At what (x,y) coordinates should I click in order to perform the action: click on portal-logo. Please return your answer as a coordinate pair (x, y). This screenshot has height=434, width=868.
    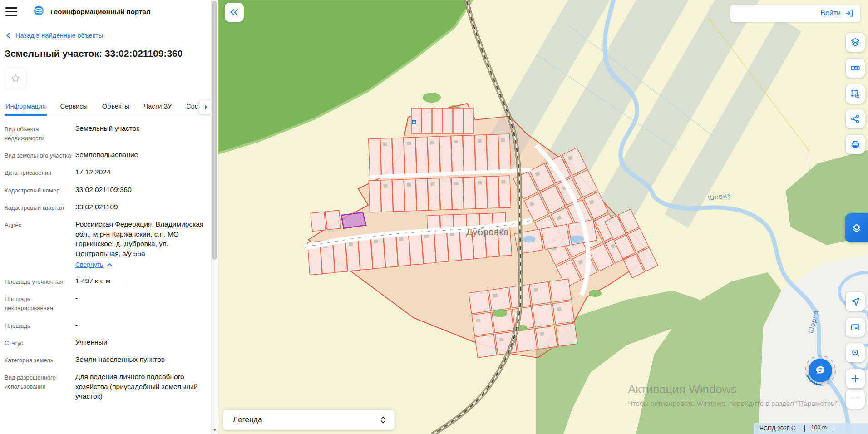
    Looking at the image, I should click on (39, 12).